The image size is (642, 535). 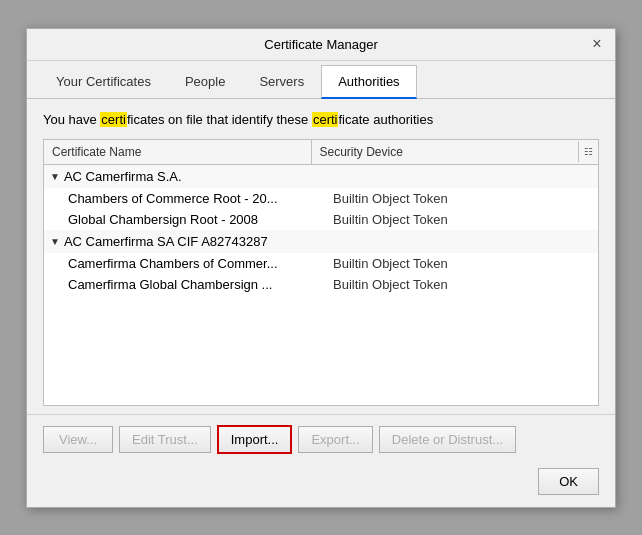 What do you see at coordinates (165, 440) in the screenshot?
I see `edit-trust-button: Edit Trust...` at bounding box center [165, 440].